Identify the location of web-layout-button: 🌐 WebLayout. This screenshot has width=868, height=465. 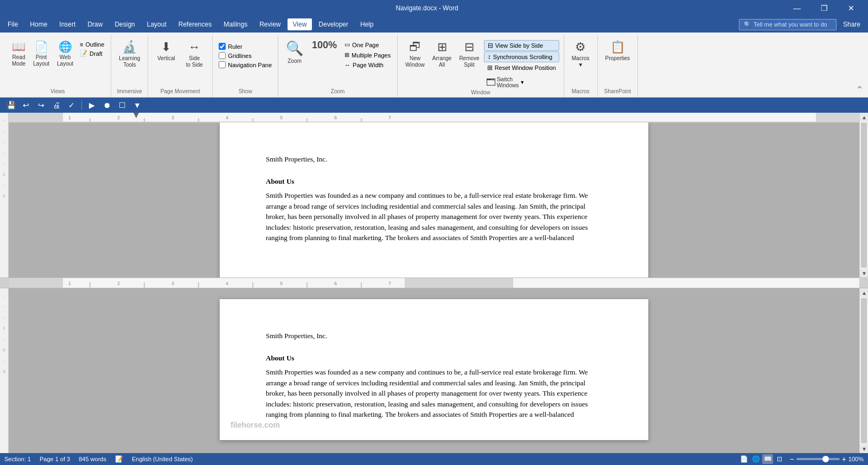
(65, 54).